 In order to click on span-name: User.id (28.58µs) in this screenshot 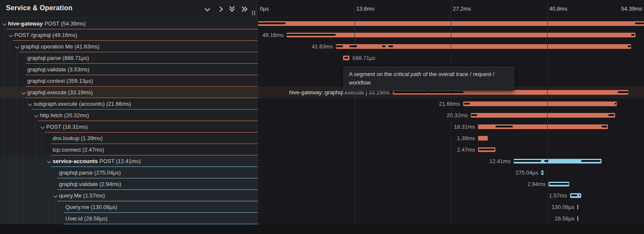, I will do `click(87, 218)`.